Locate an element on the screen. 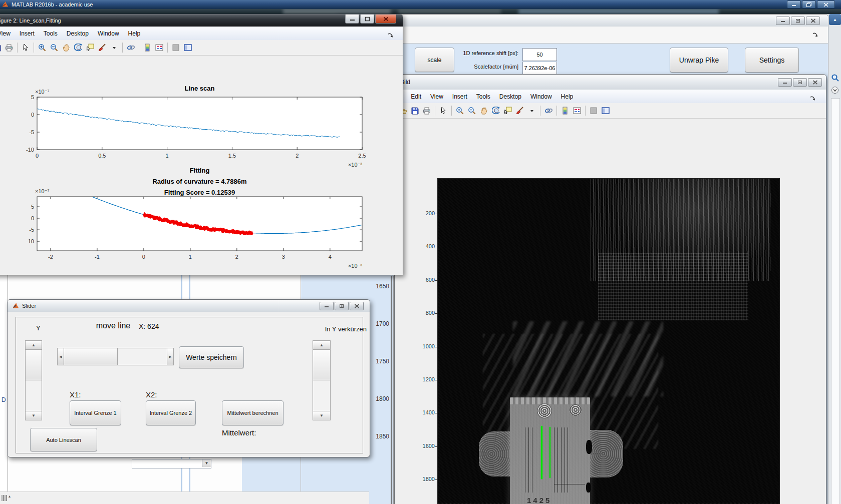 The image size is (841, 504). scalefactor-input: 7.26392e-06 is located at coordinates (540, 68).